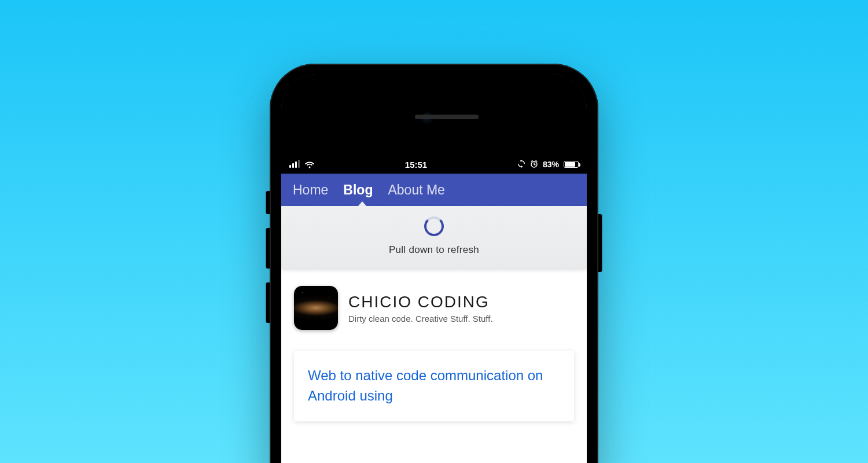  What do you see at coordinates (551, 164) in the screenshot?
I see `battery-pct: 83%` at bounding box center [551, 164].